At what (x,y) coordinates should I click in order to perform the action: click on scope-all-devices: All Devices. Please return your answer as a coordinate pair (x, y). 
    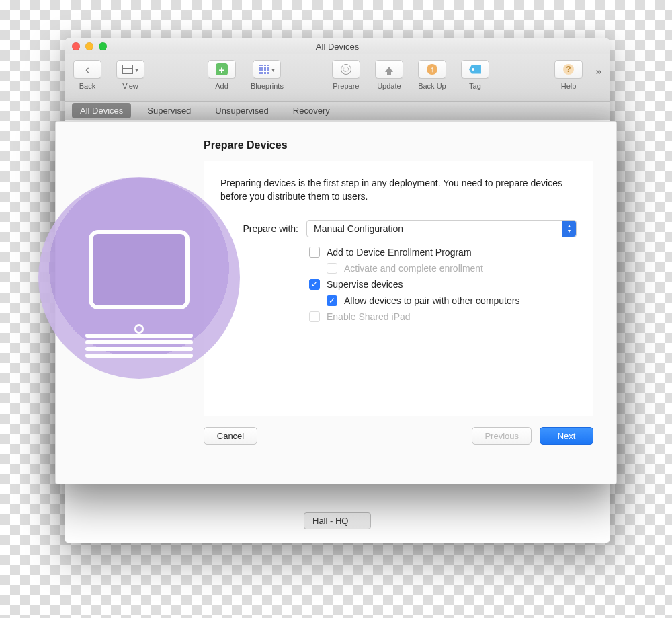
    Looking at the image, I should click on (101, 110).